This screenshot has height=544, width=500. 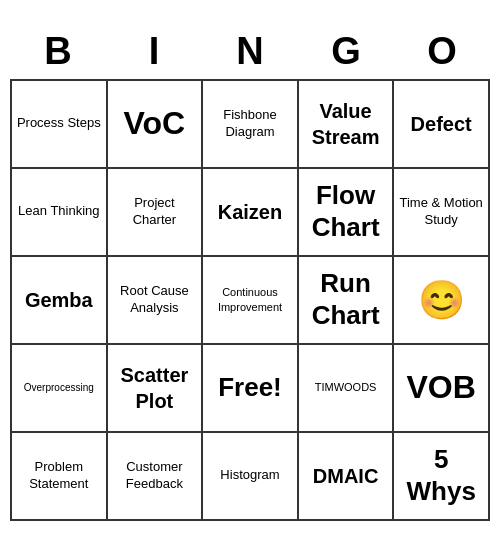 I want to click on cell-r1-c4: Time & Motion Study, so click(x=442, y=213).